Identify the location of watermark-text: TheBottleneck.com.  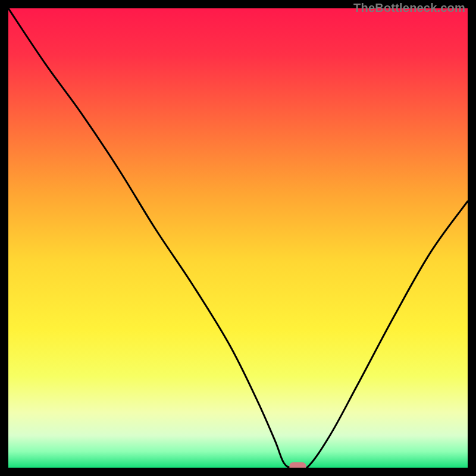
(409, 8).